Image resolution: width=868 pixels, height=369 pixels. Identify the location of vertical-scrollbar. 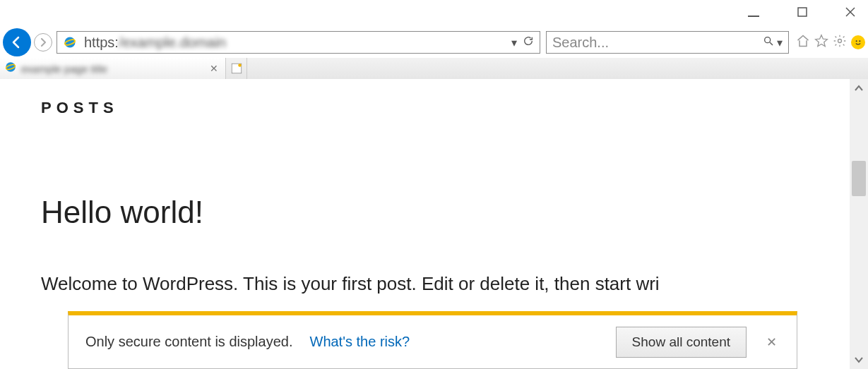
(859, 224).